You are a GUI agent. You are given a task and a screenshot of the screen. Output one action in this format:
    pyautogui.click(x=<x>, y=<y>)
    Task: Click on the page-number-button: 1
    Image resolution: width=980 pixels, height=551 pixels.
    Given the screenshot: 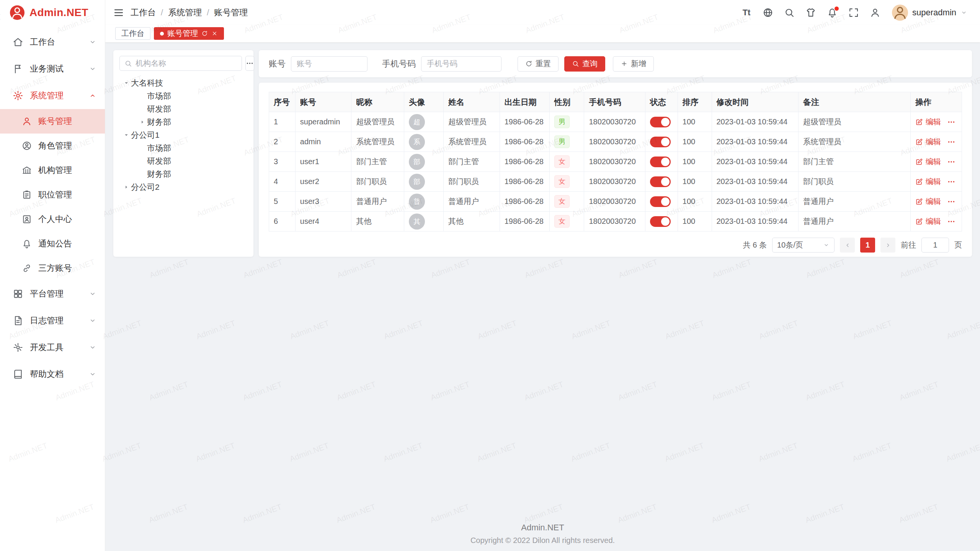 What is the action you would take?
    pyautogui.click(x=867, y=245)
    